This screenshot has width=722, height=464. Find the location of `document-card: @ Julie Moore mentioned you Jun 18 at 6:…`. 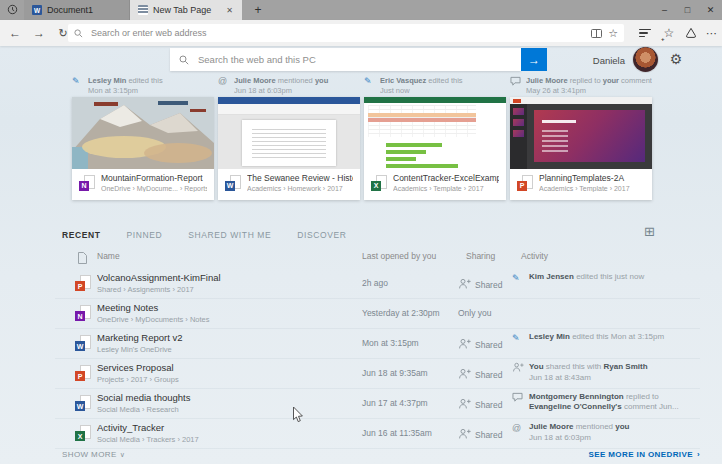

document-card: @ Julie Moore mentioned you Jun 18 at 6:… is located at coordinates (289, 138).